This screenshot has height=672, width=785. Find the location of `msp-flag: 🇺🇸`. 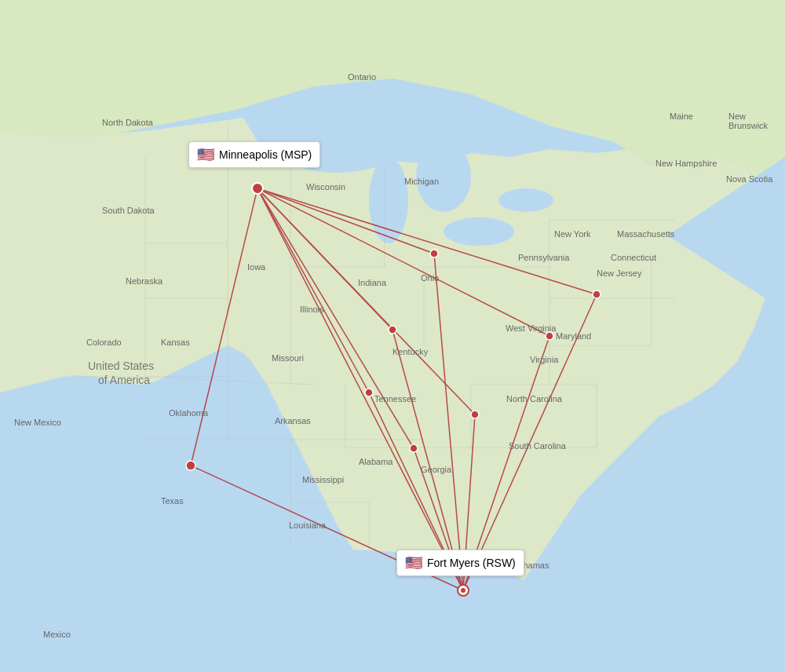

msp-flag: 🇺🇸 is located at coordinates (206, 155).